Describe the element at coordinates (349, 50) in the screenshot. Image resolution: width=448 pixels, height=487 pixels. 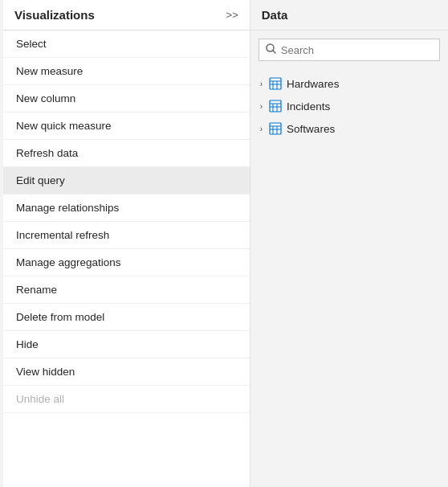
I see `search-box` at that location.